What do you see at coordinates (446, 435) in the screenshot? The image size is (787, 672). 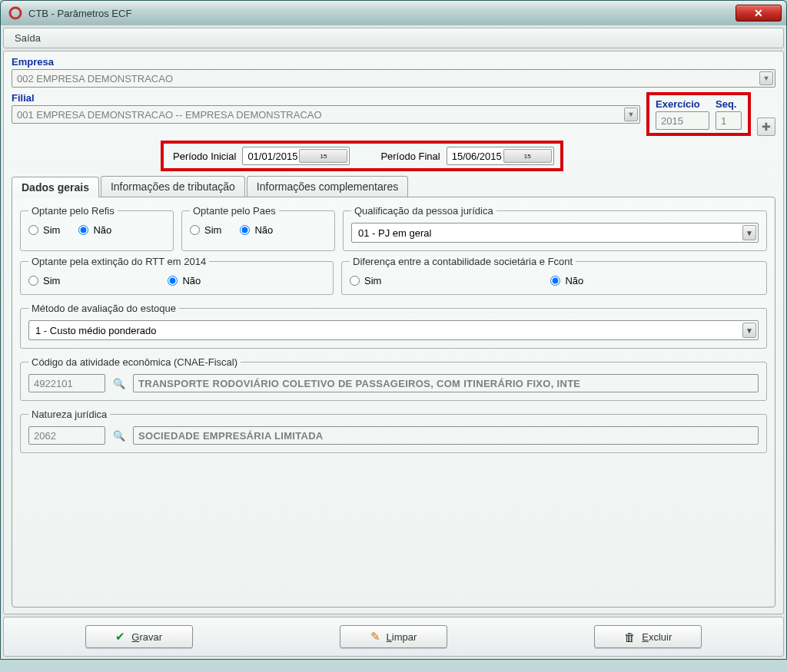 I see `natureza-desc-field: SOCIEDADE EMPRESÁRIA LIMITADA` at bounding box center [446, 435].